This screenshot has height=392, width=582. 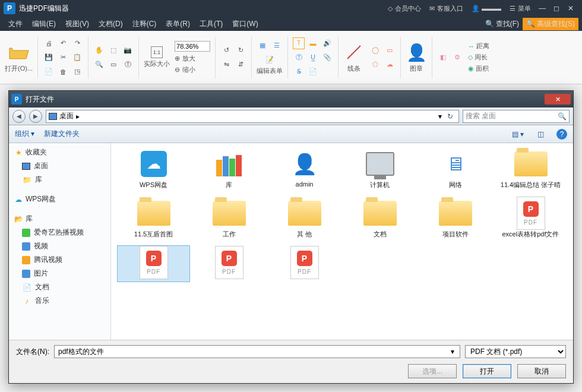 I want to click on filename-dropdown-icon: ▾, so click(x=453, y=352).